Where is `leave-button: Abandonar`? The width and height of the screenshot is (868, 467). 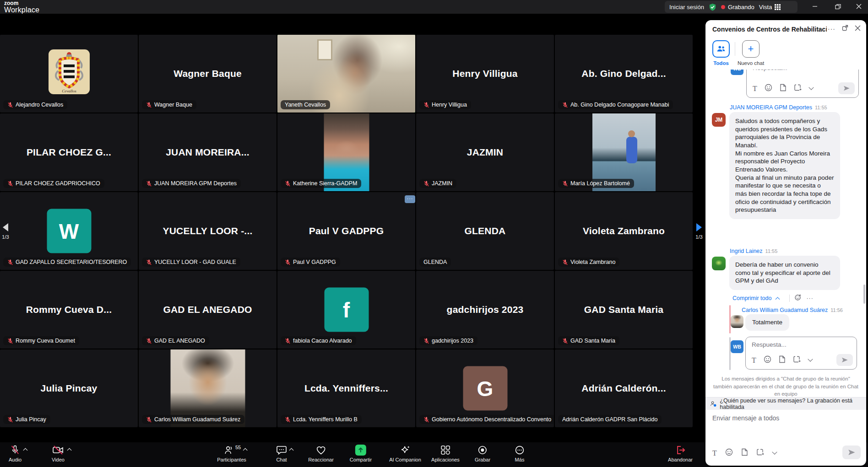 leave-button: Abandonar is located at coordinates (680, 454).